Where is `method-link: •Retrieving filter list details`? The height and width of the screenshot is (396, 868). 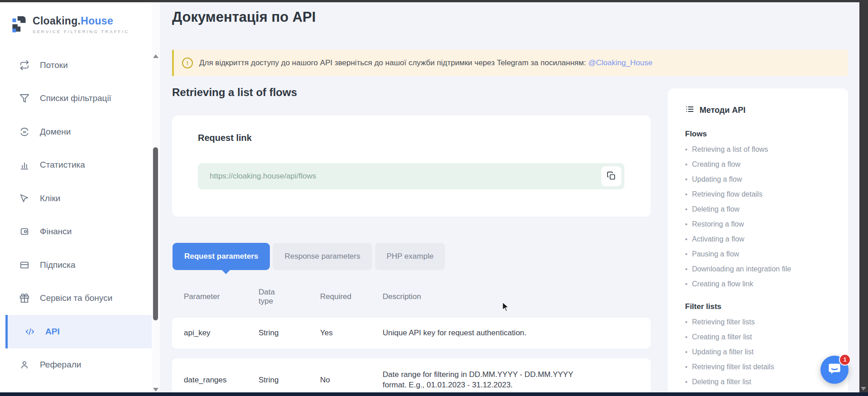 method-link: •Retrieving filter list details is located at coordinates (762, 367).